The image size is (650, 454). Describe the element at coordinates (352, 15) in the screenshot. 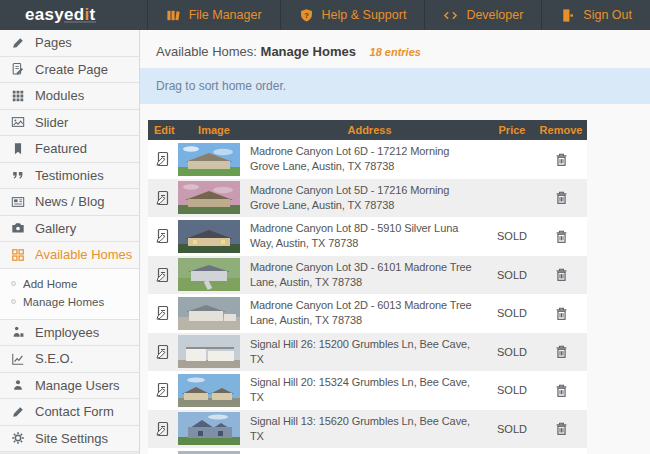

I see `topnav-help-support: ? Help & Support` at that location.